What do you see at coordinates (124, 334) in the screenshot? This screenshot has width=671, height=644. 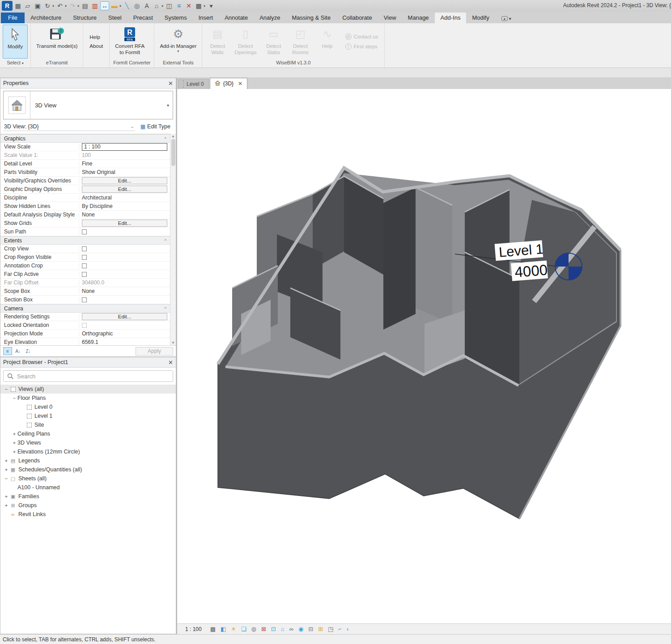 I see `property-value: Orthographic` at bounding box center [124, 334].